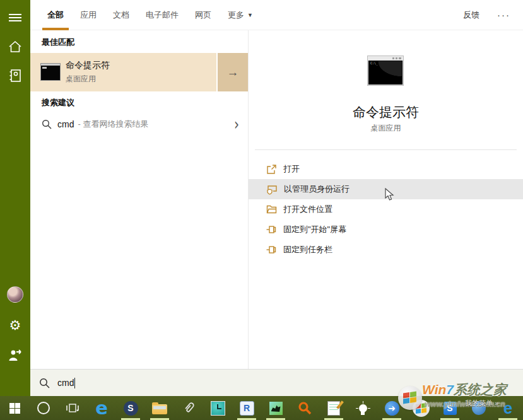 The width and height of the screenshot is (523, 420). I want to click on overflow-menu-button: ···, so click(503, 15).